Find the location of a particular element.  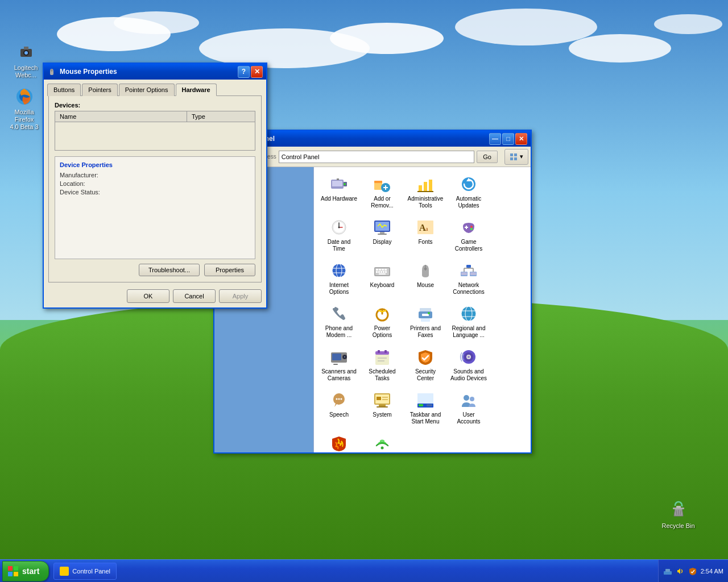

tray-volume-icon is located at coordinates (680, 571).